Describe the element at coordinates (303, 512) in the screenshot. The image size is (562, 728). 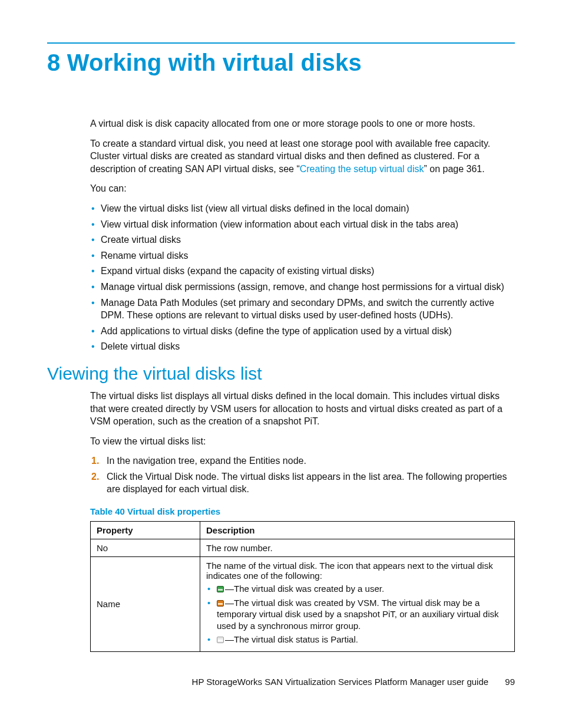
I see `table-caption: Table 40 Virtual disk properties` at that location.